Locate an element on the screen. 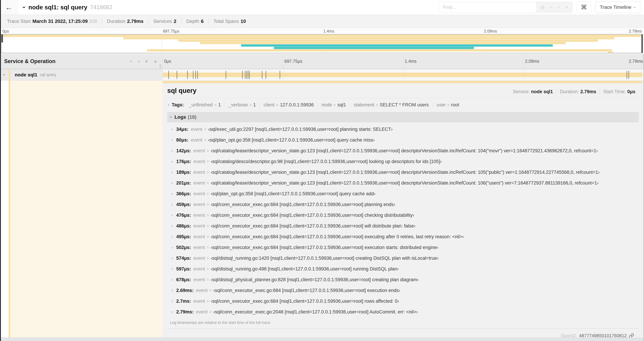 This screenshot has width=644, height=341. stat-item: Trace StartMarch 31 2022, 17:25:09.326 is located at coordinates (52, 21).